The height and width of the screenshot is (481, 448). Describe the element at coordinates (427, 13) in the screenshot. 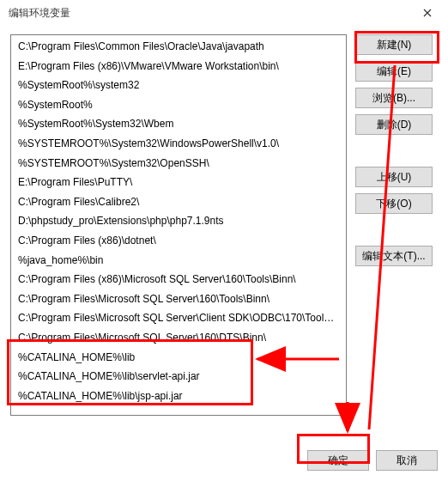

I see `close-icon` at that location.